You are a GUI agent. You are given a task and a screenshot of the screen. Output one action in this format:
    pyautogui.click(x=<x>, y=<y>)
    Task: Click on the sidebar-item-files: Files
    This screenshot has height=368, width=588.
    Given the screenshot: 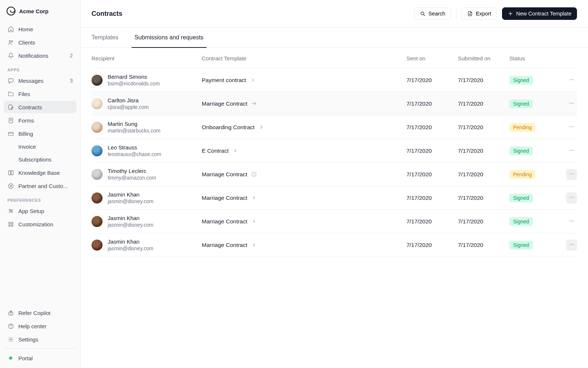 What is the action you would take?
    pyautogui.click(x=40, y=94)
    